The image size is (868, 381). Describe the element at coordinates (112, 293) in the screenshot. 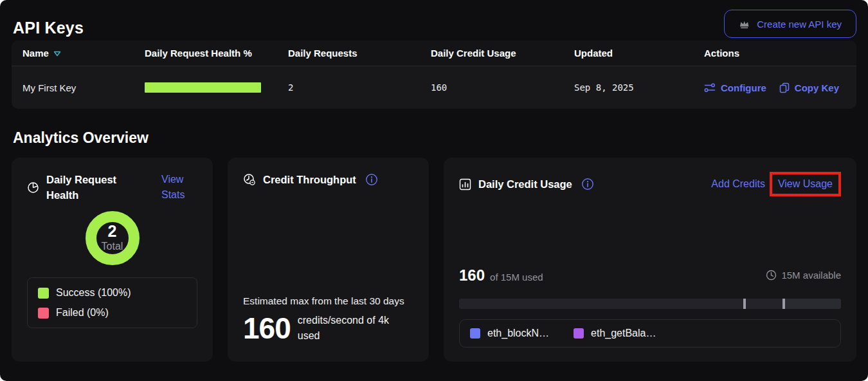

I see `legend-item-success: Success (100%)` at that location.